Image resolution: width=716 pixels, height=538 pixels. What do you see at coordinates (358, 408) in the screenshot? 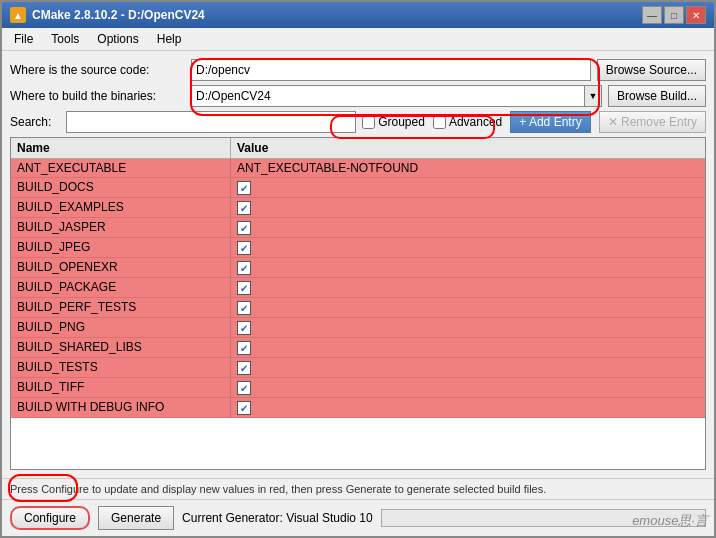
I see `table-row: BUILD WITH DEBUG INFO✔` at bounding box center [358, 408].